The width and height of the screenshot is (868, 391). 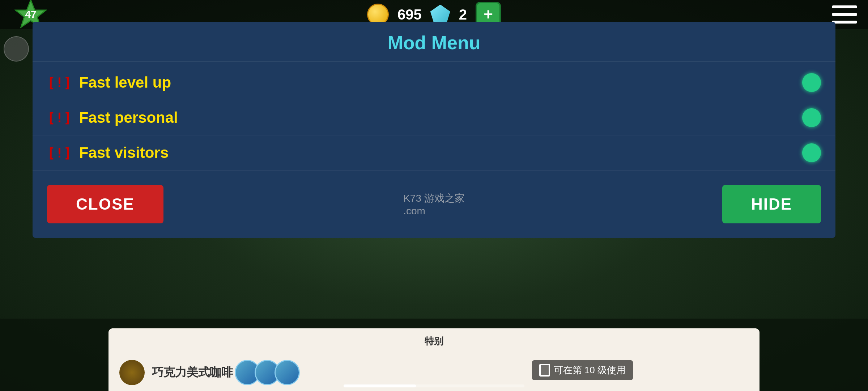 I want to click on mod-item-label-1: Fast personal, so click(x=441, y=118).